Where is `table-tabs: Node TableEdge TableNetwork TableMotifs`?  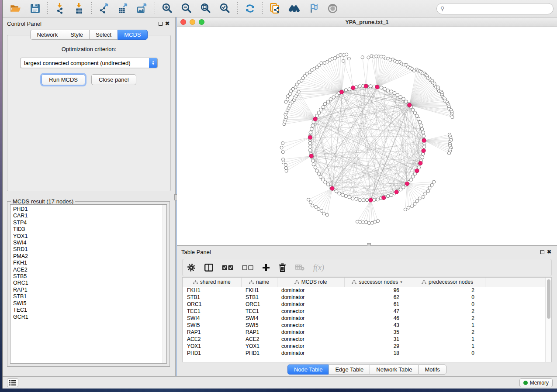 table-tabs: Node TableEdge TableNetwork TableMotifs is located at coordinates (367, 369).